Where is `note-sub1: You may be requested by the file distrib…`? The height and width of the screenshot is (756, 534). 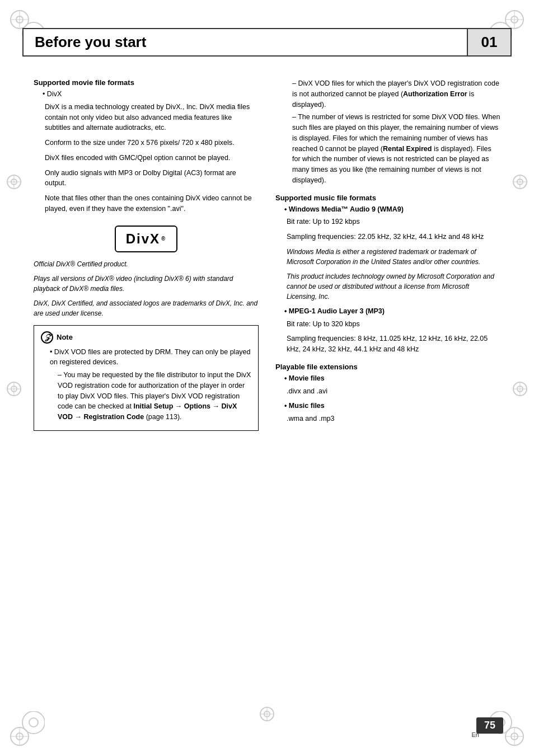 note-sub1: You may be requested by the file distrib… is located at coordinates (154, 396).